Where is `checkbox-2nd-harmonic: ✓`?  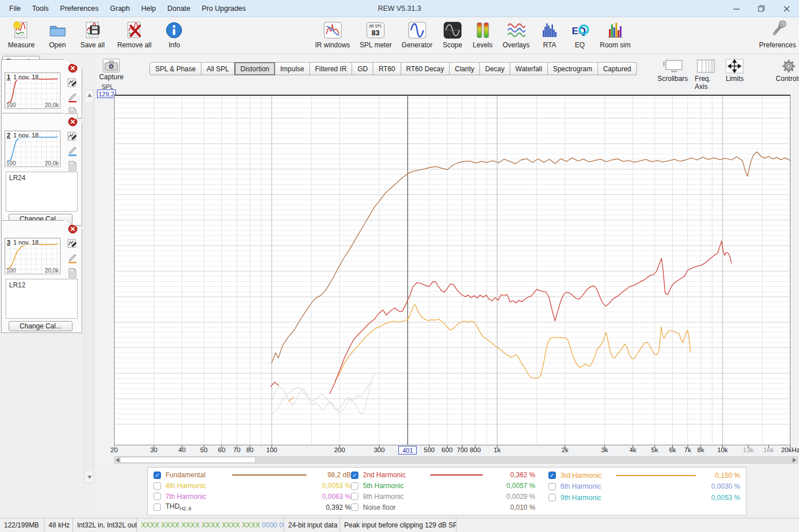
checkbox-2nd-harmonic: ✓ is located at coordinates (355, 476).